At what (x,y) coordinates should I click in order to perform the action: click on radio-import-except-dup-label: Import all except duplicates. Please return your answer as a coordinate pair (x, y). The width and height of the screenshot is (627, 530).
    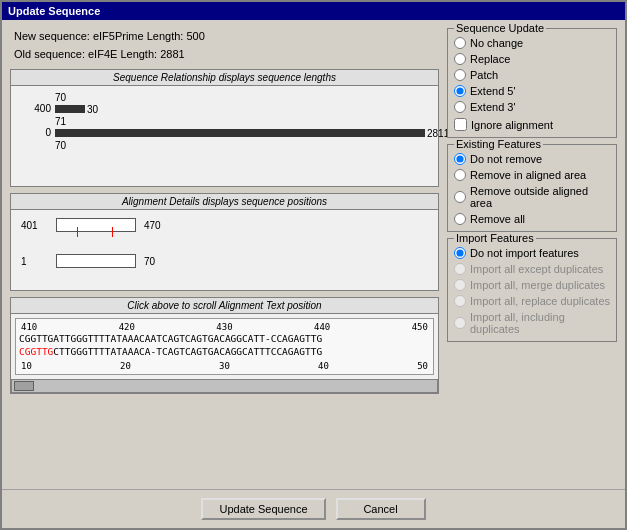
    Looking at the image, I should click on (536, 269).